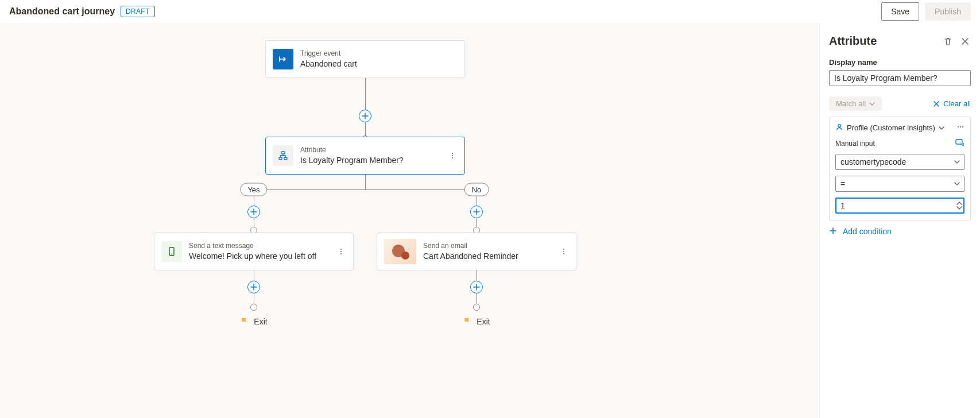 Image resolution: width=980 pixels, height=418 pixels. Describe the element at coordinates (254, 189) in the screenshot. I see `branch-yes-tag: Yes` at that location.